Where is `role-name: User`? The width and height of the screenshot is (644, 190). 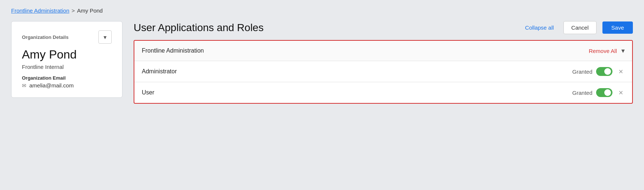
role-name: User is located at coordinates (357, 93).